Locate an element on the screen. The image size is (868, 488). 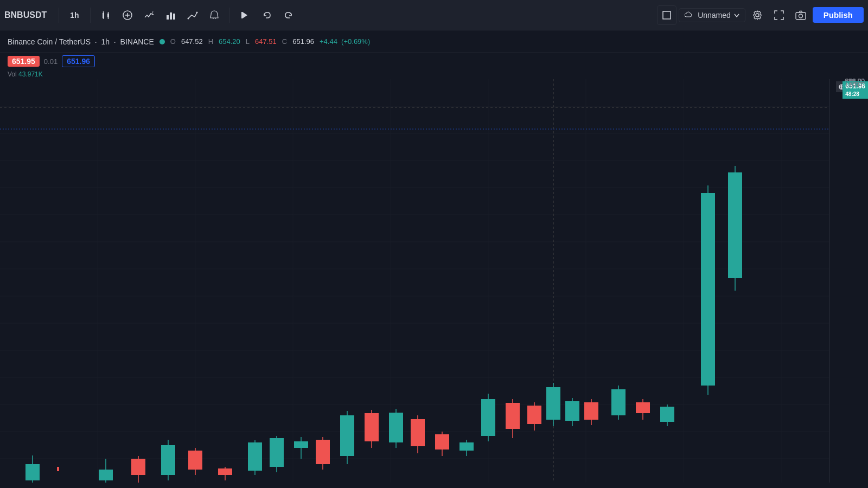
usdt-label: USDT is located at coordinates (855, 85).